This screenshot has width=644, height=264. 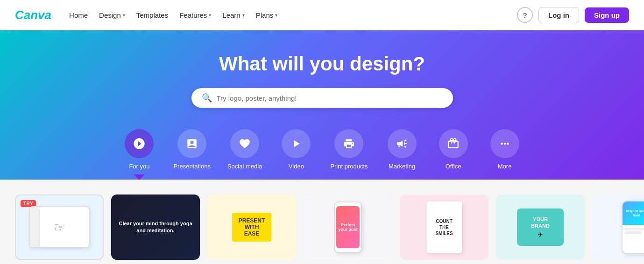 What do you see at coordinates (330, 98) in the screenshot?
I see `search-input` at bounding box center [330, 98].